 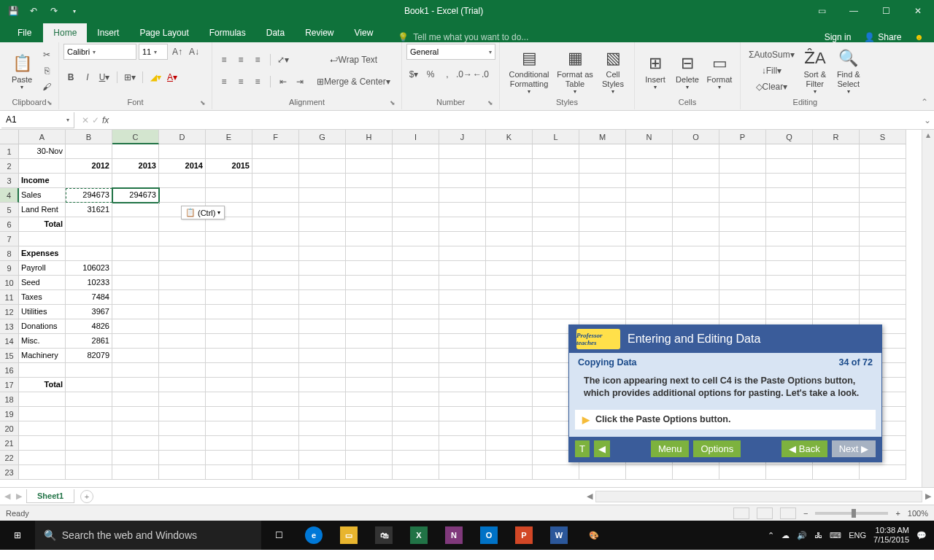 I want to click on cell-B6, so click(x=89, y=225).